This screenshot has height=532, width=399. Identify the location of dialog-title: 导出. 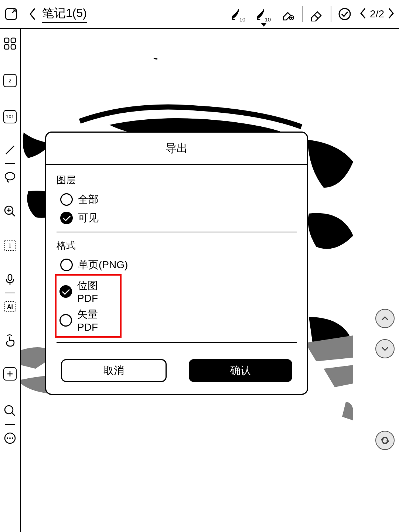
(177, 149).